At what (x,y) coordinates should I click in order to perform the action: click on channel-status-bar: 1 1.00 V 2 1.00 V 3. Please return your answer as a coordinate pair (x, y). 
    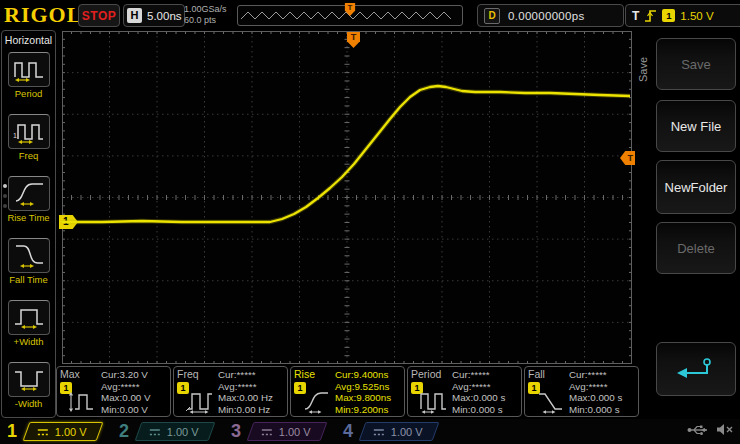
    Looking at the image, I should click on (370, 432).